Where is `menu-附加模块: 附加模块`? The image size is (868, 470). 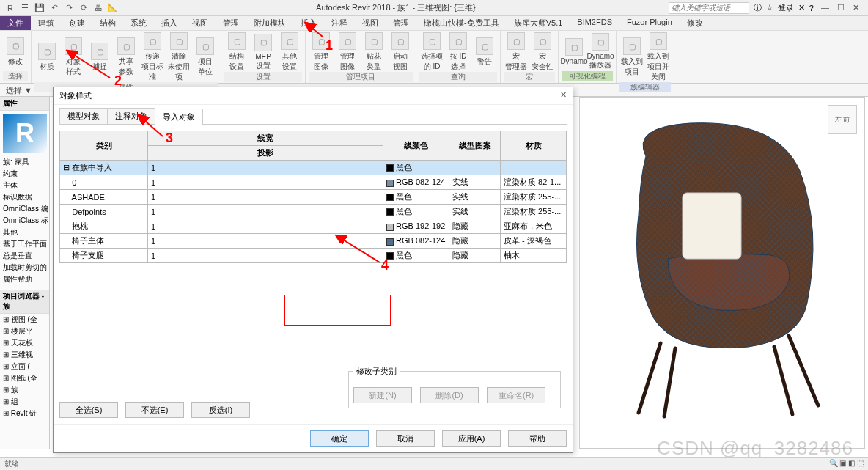 menu-附加模块: 附加模块 is located at coordinates (270, 23).